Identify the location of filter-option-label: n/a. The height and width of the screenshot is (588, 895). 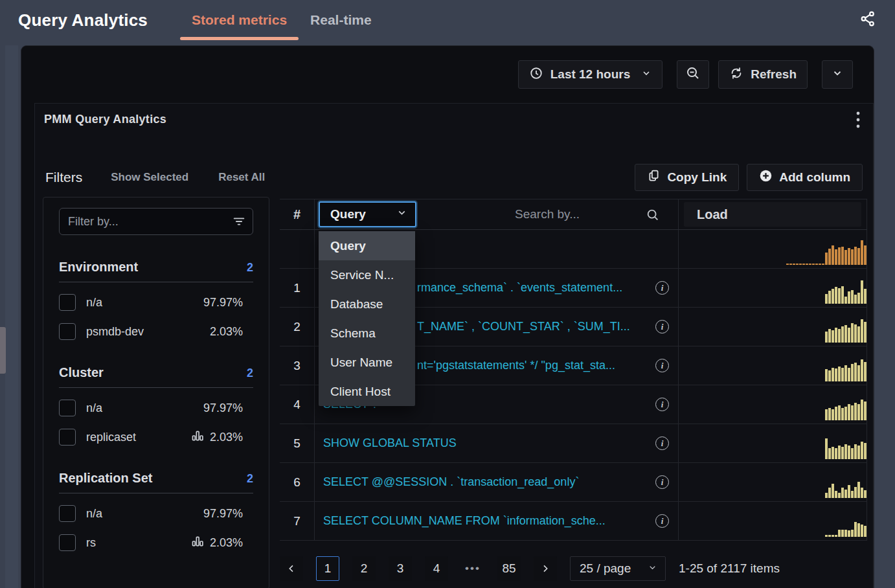
(95, 514).